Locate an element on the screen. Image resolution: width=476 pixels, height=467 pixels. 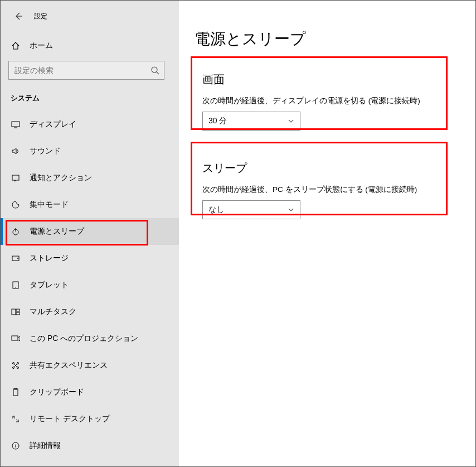
sleep-timeout-dropdown: なし is located at coordinates (251, 210).